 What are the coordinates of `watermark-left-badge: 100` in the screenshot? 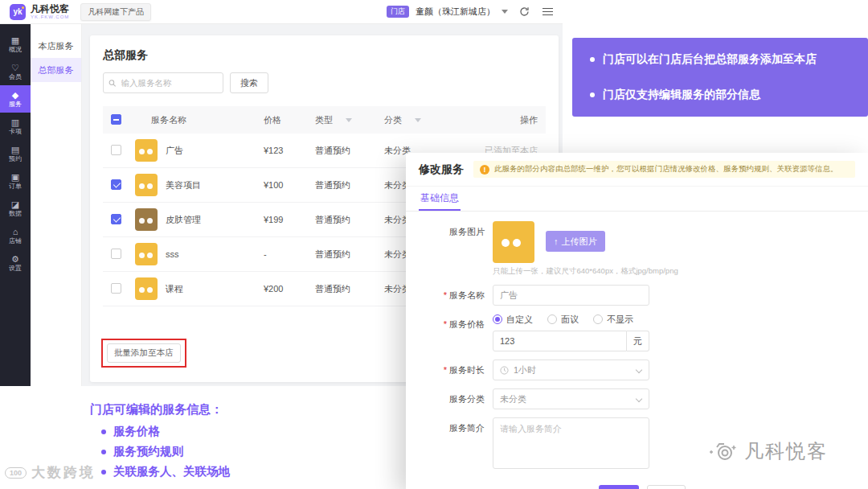 It's located at (16, 473).